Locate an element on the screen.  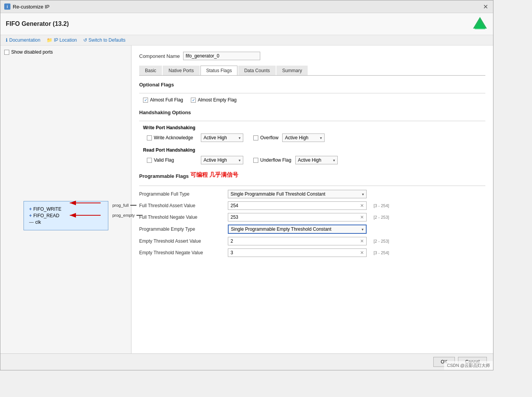
almost-empty-row: ✓ Almost Empty Flag is located at coordinates (214, 100).